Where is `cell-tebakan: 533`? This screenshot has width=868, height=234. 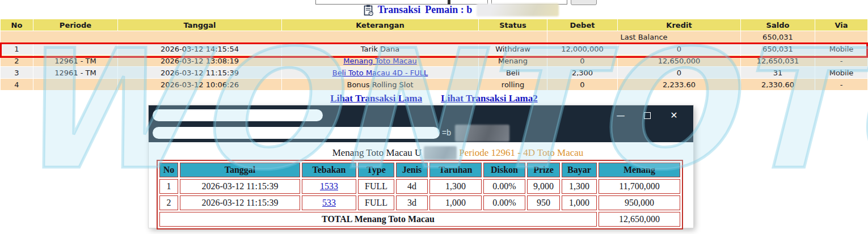
cell-tebakan: 533 is located at coordinates (329, 203).